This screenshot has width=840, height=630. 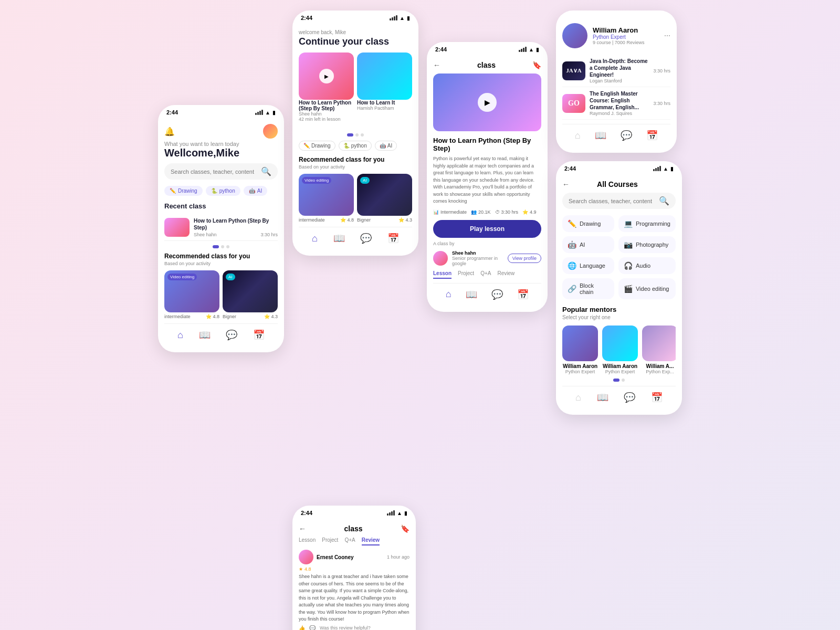 I want to click on course-item-1: GO The English Master Course: English Gr…, so click(x=616, y=103).